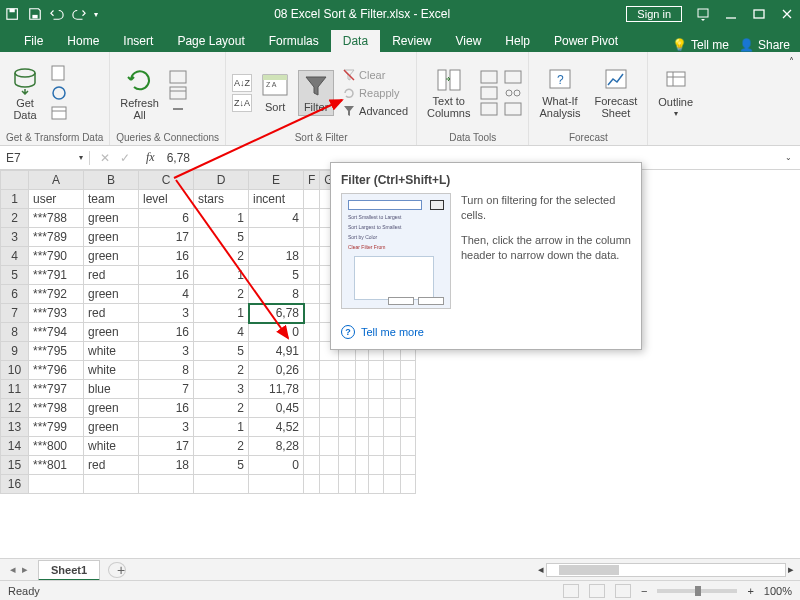 This screenshot has width=800, height=600. Describe the element at coordinates (166, 314) in the screenshot. I see `cell-C7: 3` at that location.